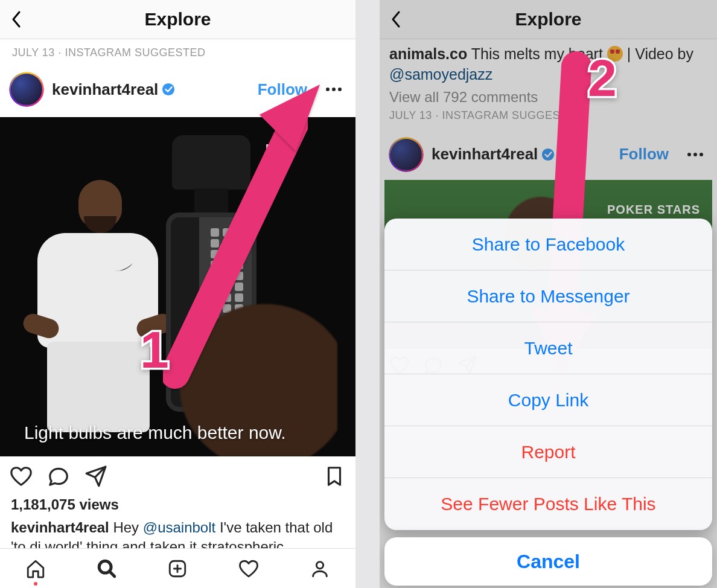  What do you see at coordinates (334, 478) in the screenshot?
I see `bookmark-button` at bounding box center [334, 478].